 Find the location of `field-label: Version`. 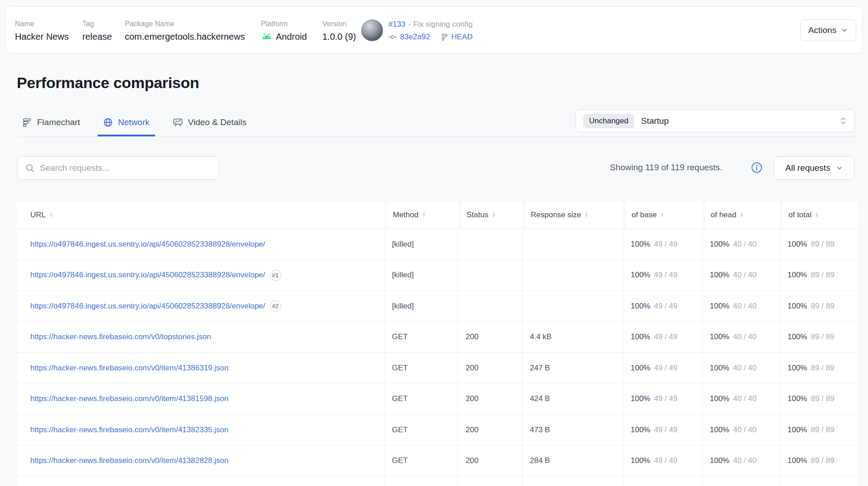

field-label: Version is located at coordinates (339, 24).